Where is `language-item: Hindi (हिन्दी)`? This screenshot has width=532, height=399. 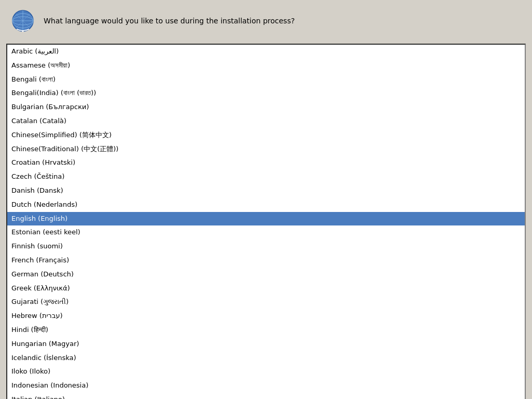
language-item: Hindi (हिन्दी) is located at coordinates (266, 330).